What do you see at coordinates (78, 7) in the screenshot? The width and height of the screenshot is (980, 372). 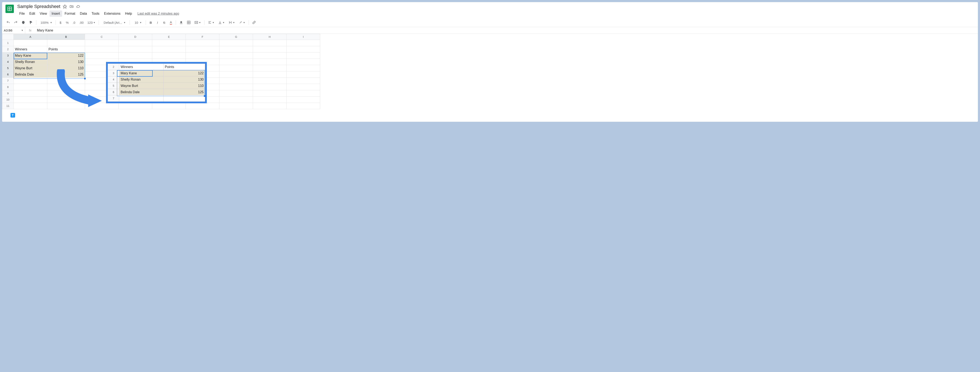 I see `cloud-status-icon` at bounding box center [78, 7].